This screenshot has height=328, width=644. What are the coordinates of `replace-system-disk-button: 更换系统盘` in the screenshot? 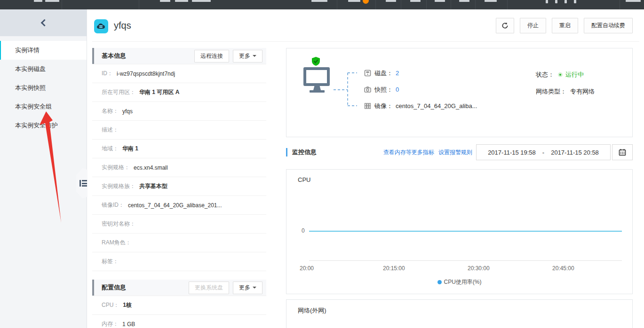 It's located at (209, 288).